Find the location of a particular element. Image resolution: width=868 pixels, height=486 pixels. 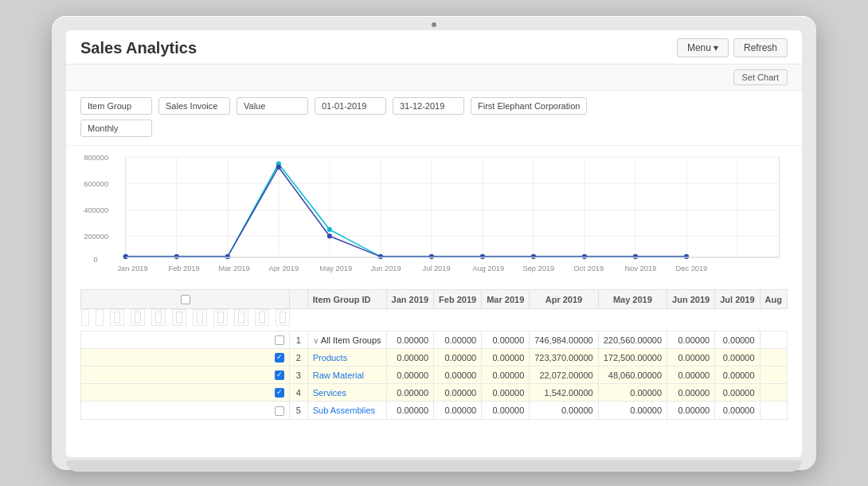

filter-row-1: Item Group Sales Invoice Value 01-01-201… is located at coordinates (434, 106).